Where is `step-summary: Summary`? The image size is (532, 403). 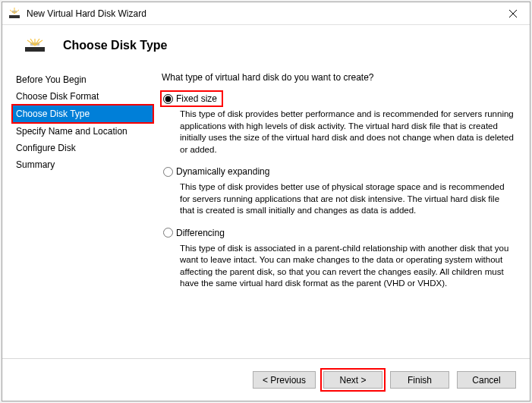 step-summary: Summary is located at coordinates (83, 165).